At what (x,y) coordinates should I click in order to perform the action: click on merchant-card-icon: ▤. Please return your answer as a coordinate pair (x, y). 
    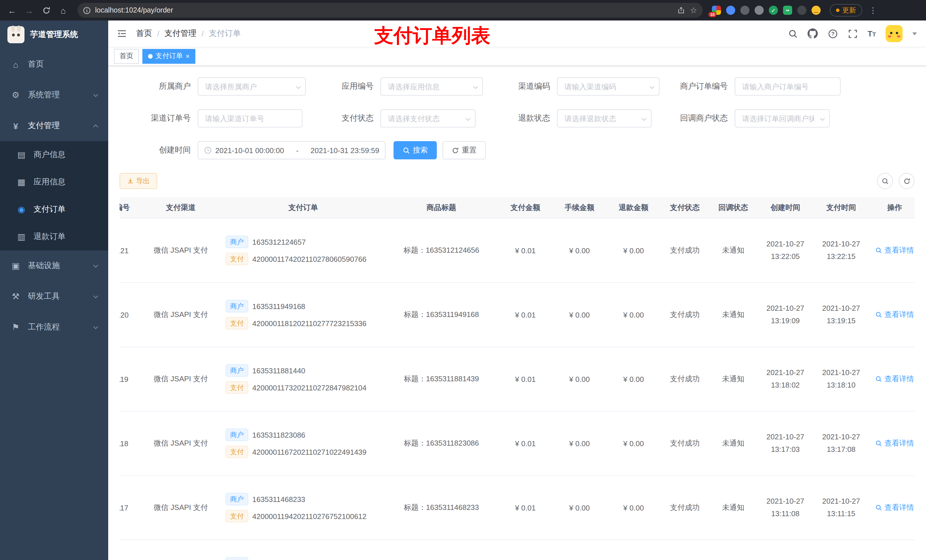
    Looking at the image, I should click on (21, 155).